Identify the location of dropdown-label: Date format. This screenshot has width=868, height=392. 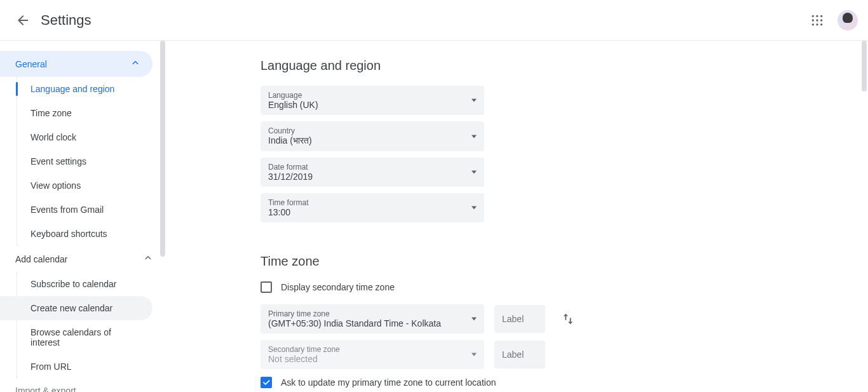
(372, 167).